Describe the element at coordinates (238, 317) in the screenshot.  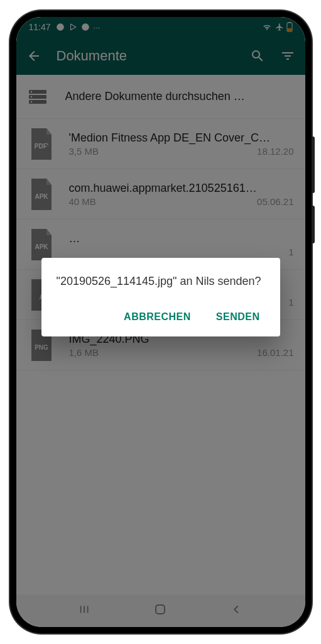
I see `send-button: SENDEN` at that location.